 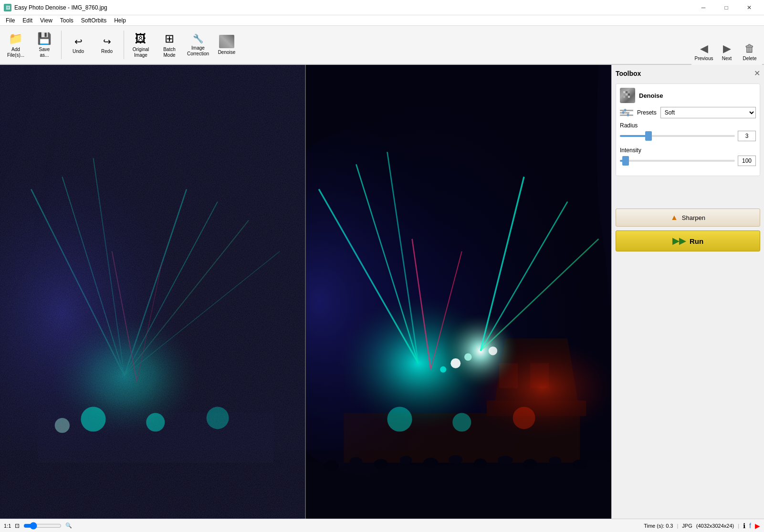 I want to click on zoom-slider, so click(x=42, y=526).